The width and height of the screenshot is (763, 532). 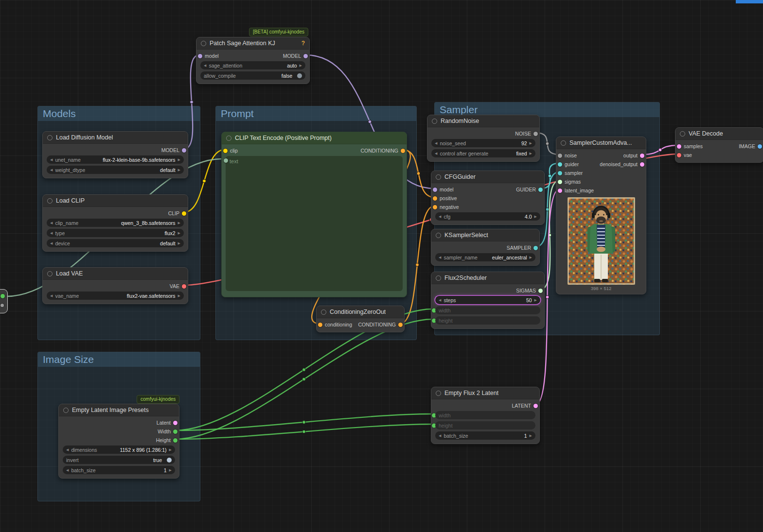 I want to click on node-vae-decode: VAE DecodesamplesIMAGEvae, so click(x=719, y=145).